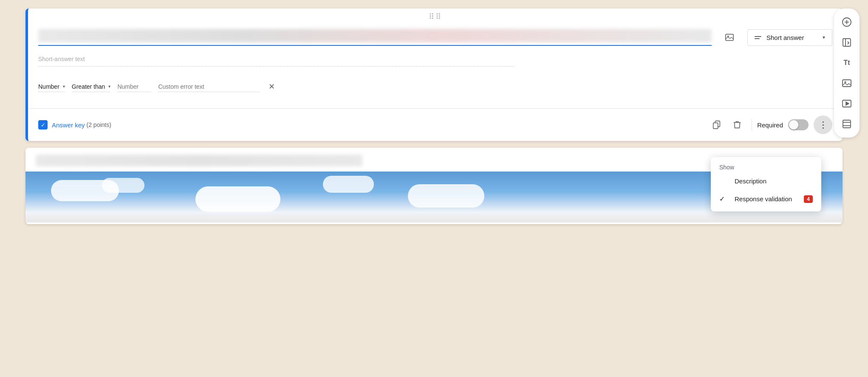 Image resolution: width=868 pixels, height=377 pixels. I want to click on answer-key-checkbox: ✓, so click(43, 125).